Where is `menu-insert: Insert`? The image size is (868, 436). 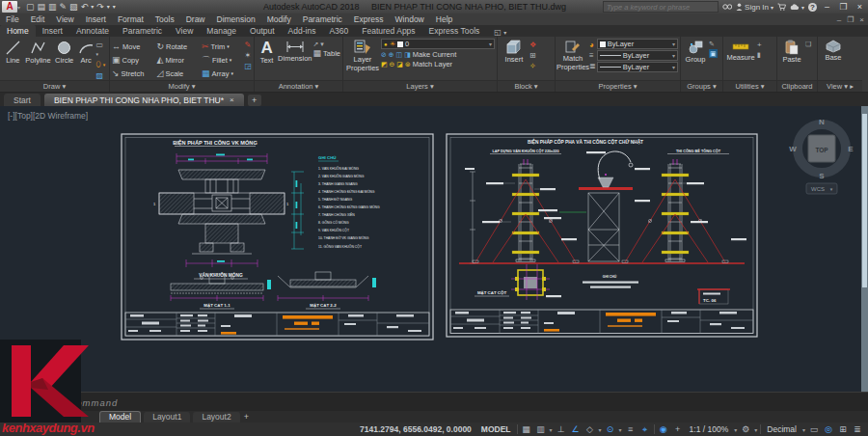 menu-insert: Insert is located at coordinates (96, 19).